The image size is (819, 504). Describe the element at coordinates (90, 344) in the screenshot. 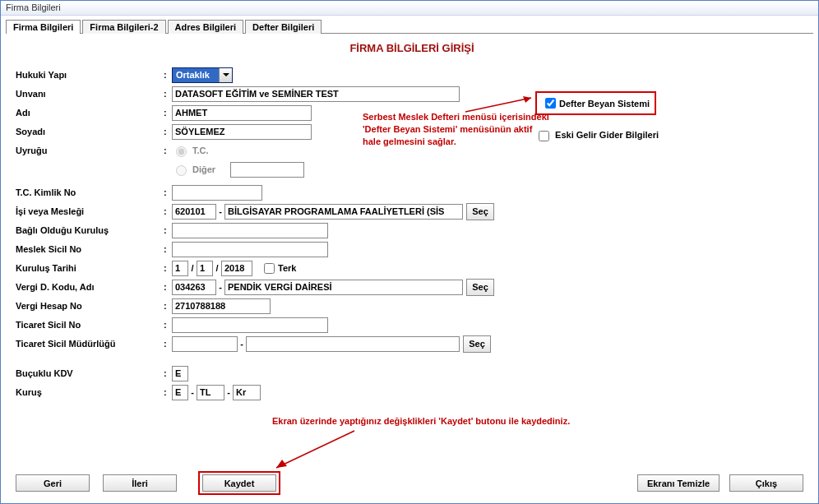

I see `label-ticaret-mud: Ticaret Sicil Müdürlüğü` at that location.